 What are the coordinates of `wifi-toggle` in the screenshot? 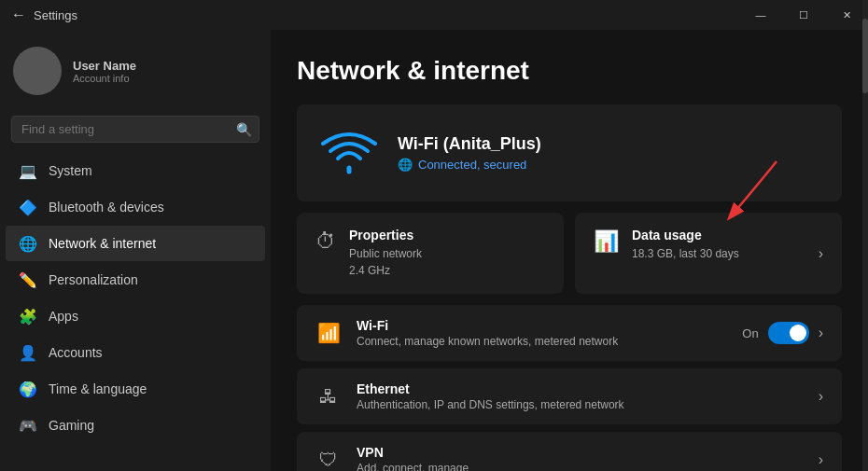 It's located at (789, 333).